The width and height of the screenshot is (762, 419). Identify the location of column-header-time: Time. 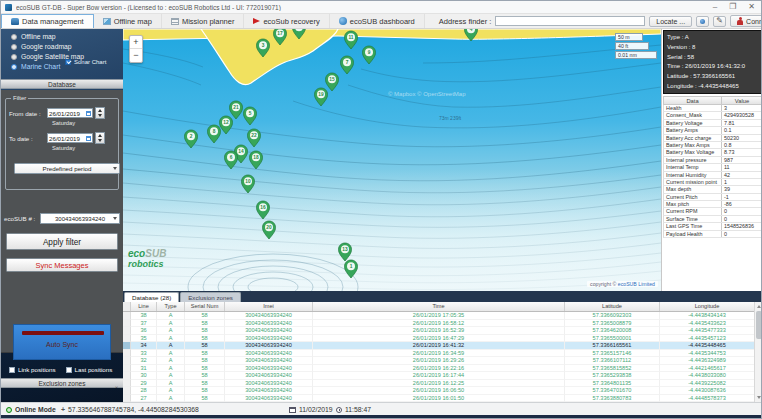
(439, 306).